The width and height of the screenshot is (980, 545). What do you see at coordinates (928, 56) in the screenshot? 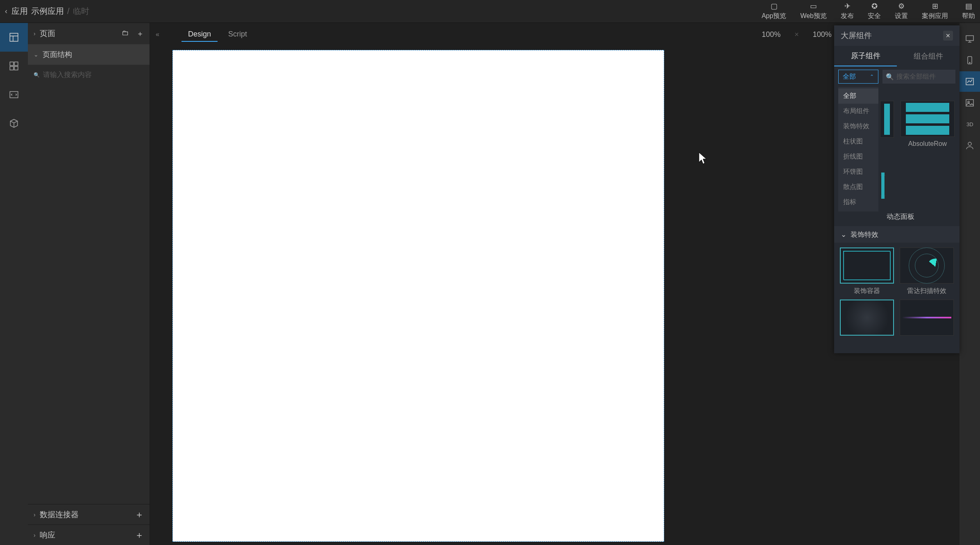
I see `tab-combo-components: 组合组件` at bounding box center [928, 56].